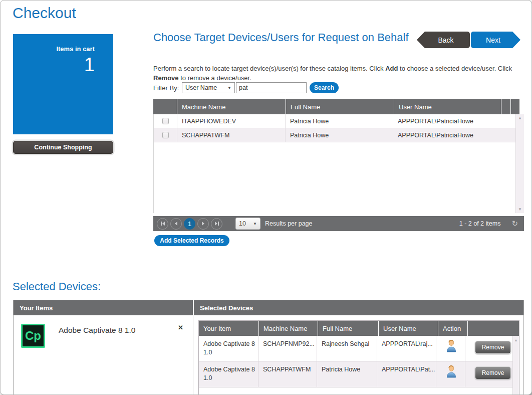 The height and width of the screenshot is (395, 532). Describe the element at coordinates (520, 210) in the screenshot. I see `scroll-down-icon: ▼` at that location.